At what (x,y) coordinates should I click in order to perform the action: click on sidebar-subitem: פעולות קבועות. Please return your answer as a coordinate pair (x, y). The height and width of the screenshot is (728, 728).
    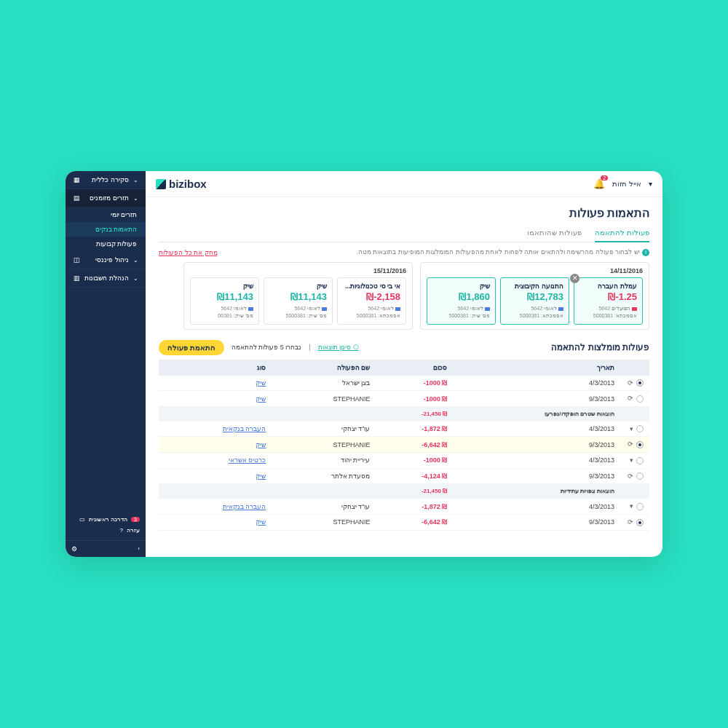
    Looking at the image, I should click on (106, 244).